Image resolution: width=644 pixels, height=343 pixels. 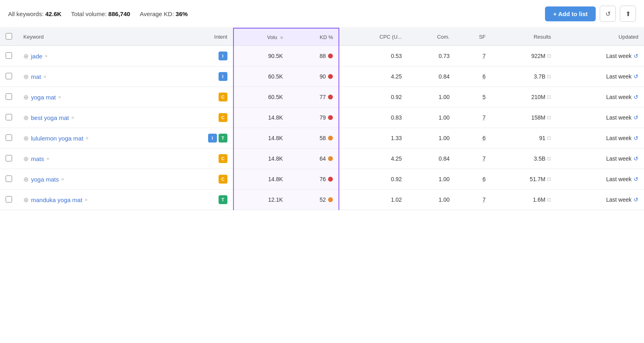 What do you see at coordinates (35, 14) in the screenshot?
I see `all-keywords-stat: All keywords: 42.6K` at bounding box center [35, 14].